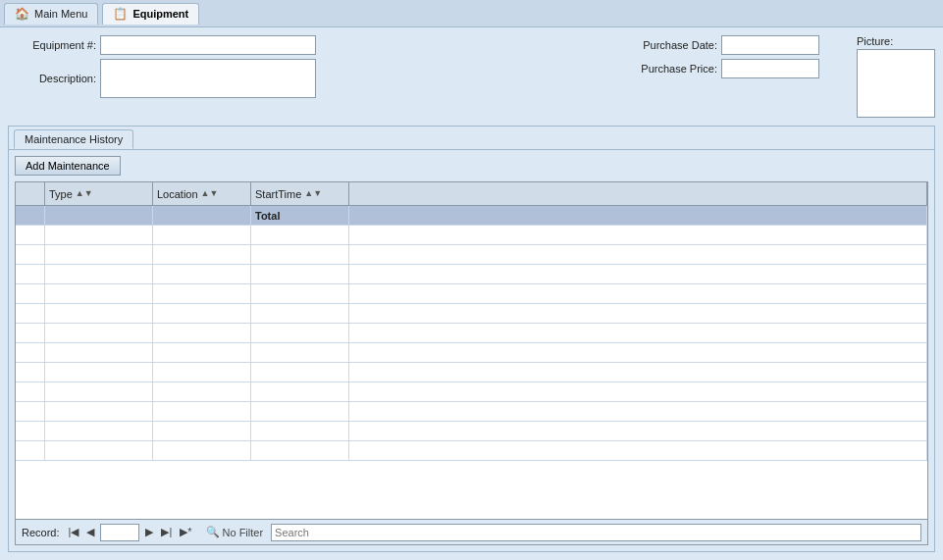 This screenshot has width=943, height=560. Describe the element at coordinates (151, 14) in the screenshot. I see `tab-equipment: 📋 Equipment` at that location.